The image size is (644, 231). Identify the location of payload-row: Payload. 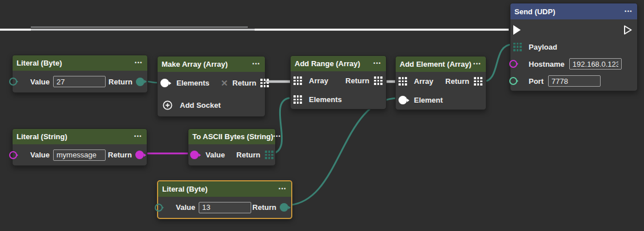
(574, 47).